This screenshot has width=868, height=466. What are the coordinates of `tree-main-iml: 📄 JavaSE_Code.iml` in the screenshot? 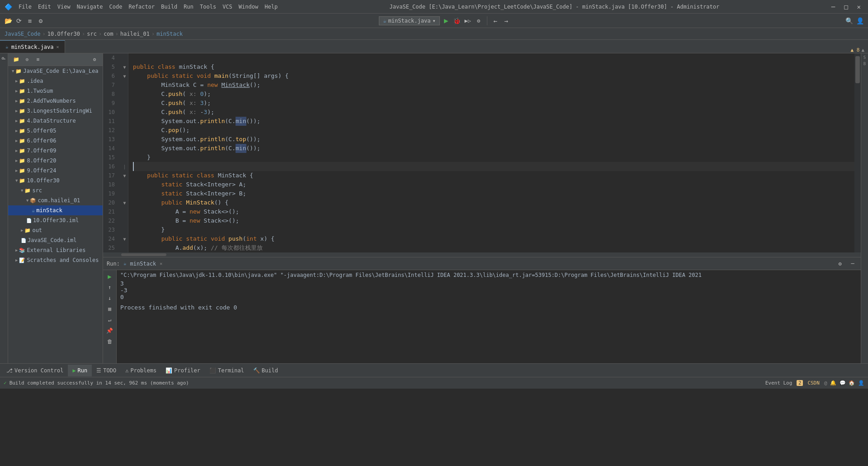 It's located at (55, 240).